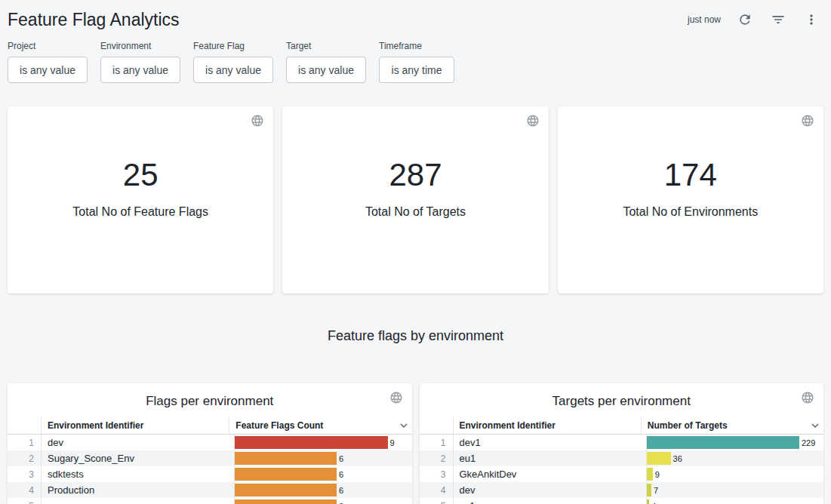  I want to click on filter-label: Timeframe, so click(417, 46).